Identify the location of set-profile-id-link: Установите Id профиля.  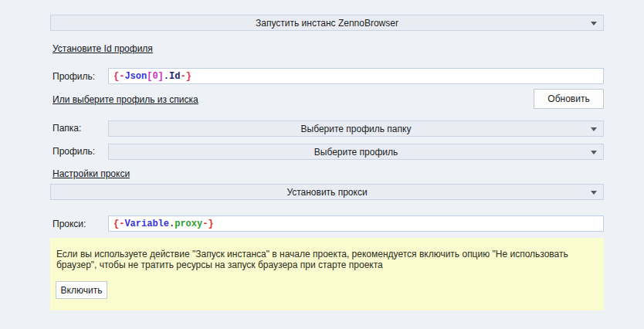
(103, 49).